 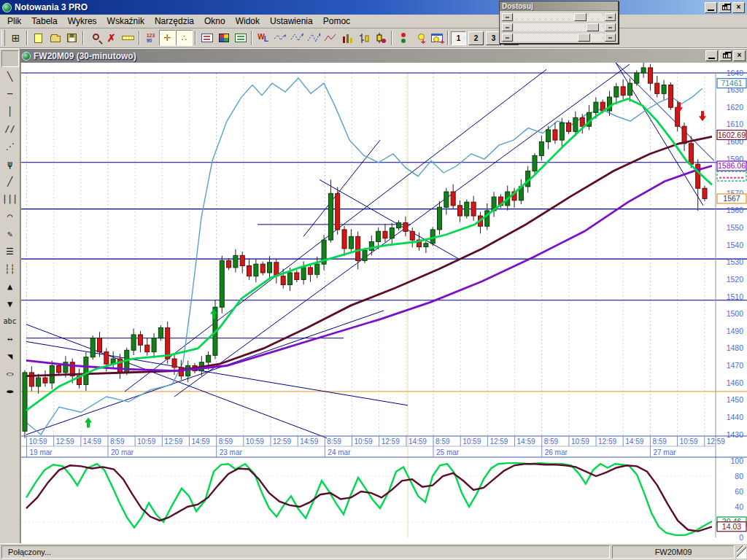 What do you see at coordinates (374, 22) in the screenshot?
I see `menu-bar: PlikTabelaWykresWskaźnikNarzędziaOknoWid…` at bounding box center [374, 22].